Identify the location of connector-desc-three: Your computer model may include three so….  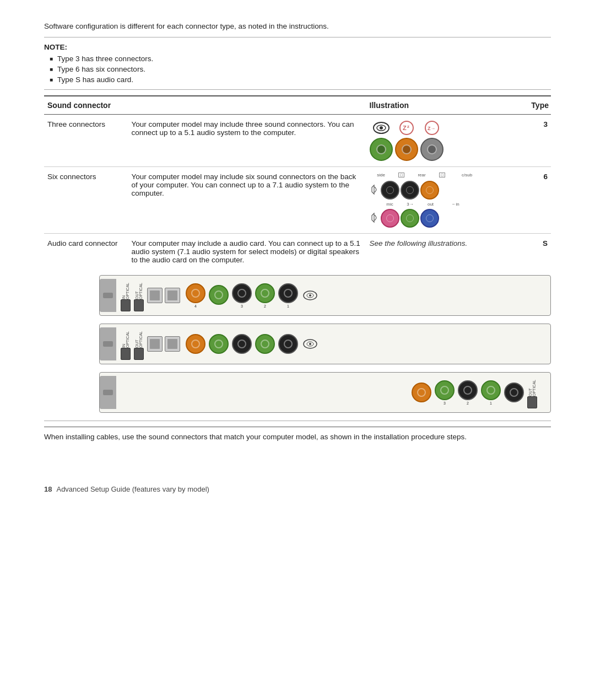
(247, 141).